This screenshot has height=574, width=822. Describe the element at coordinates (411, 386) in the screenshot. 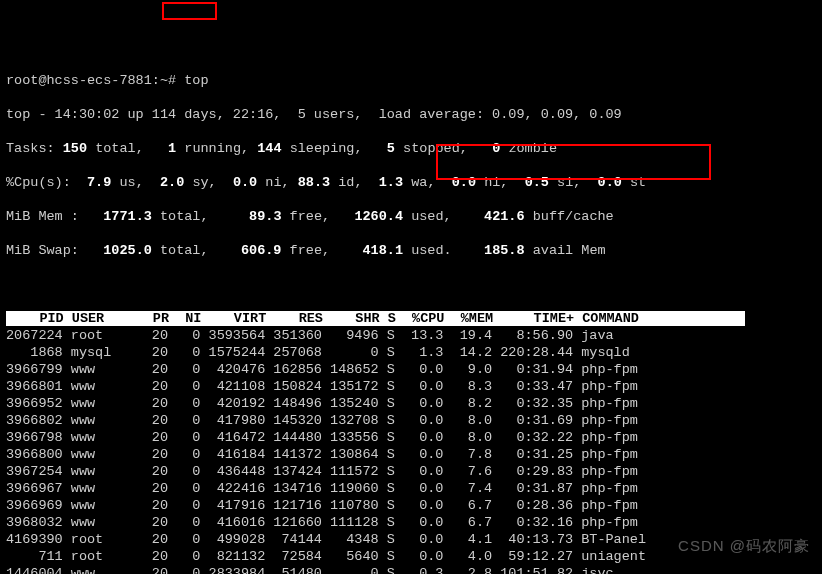

I see `process-row: 3966801 www 20 0 421108 150824 135172 S …` at that location.